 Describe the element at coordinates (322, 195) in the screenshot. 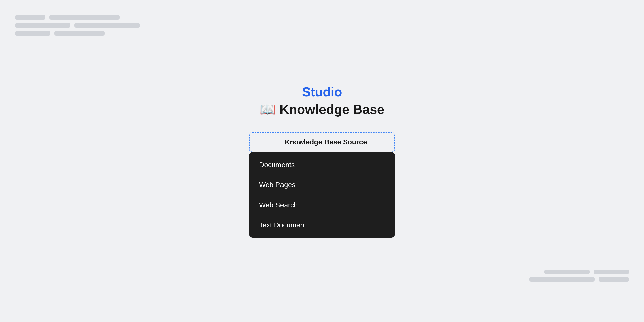

I see `dropdown-menu: Documents Web Pages Web Search Text Docu…` at that location.